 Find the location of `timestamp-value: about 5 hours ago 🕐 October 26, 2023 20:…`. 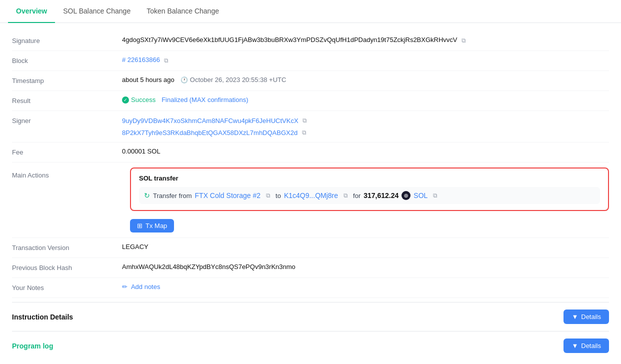

timestamp-value: about 5 hours ago 🕐 October 26, 2023 20:… is located at coordinates (366, 80).